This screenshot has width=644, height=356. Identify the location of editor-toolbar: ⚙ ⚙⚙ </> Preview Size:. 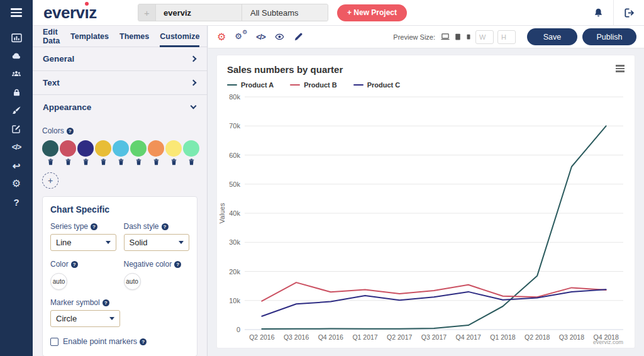
(426, 37).